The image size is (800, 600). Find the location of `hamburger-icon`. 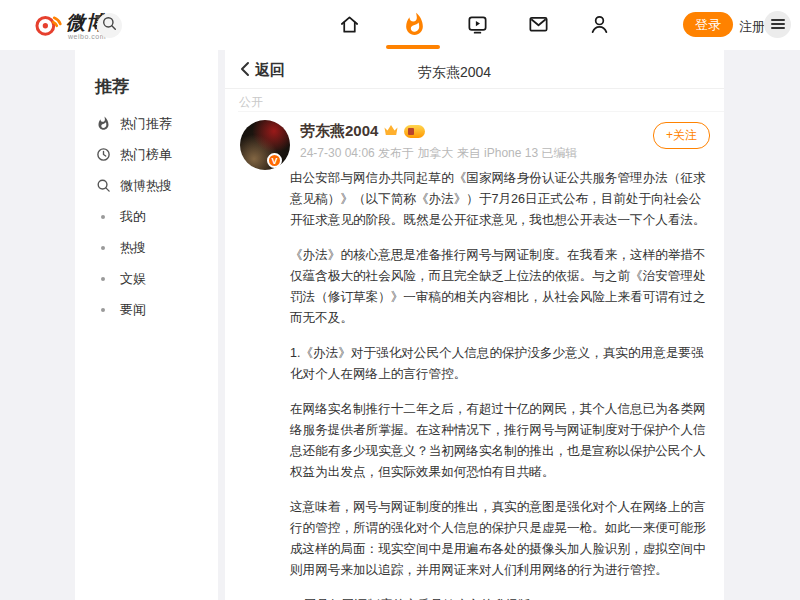

hamburger-icon is located at coordinates (778, 25).